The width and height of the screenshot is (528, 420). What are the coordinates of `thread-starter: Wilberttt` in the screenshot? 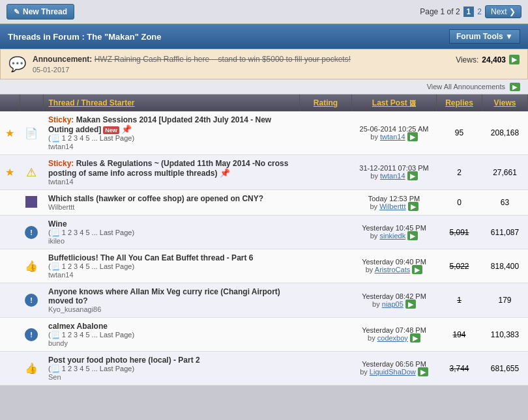 It's located at (171, 207).